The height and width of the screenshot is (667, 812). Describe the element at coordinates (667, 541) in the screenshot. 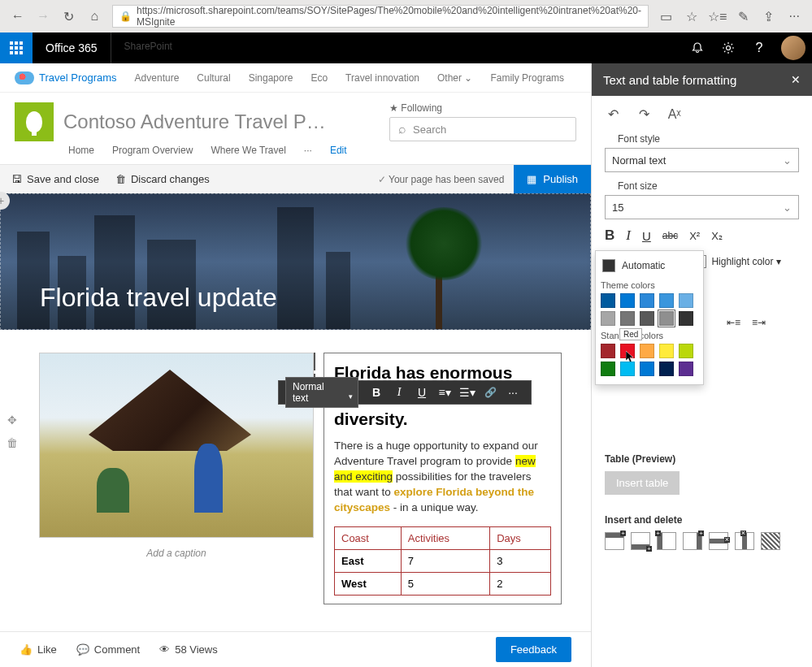

I see `insert-column-left-button` at that location.